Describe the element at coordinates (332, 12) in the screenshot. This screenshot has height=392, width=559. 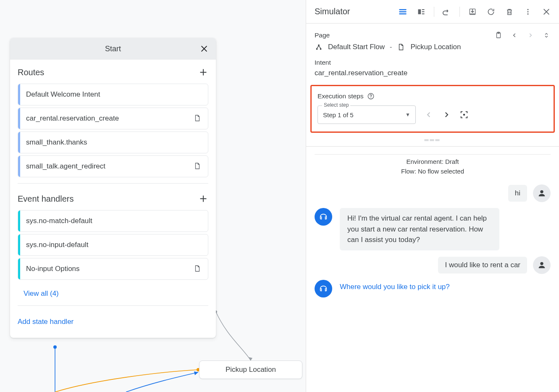
I see `simulator-title: Simulator` at that location.